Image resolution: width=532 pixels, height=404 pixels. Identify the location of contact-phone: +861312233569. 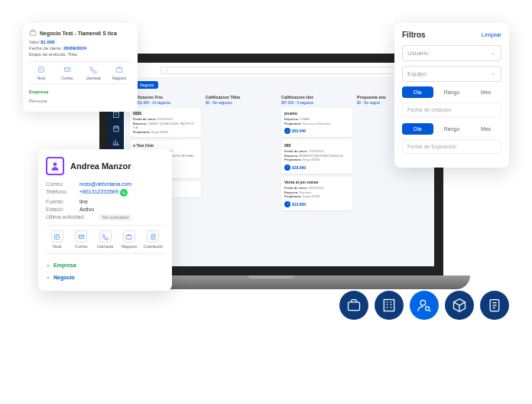
(99, 193).